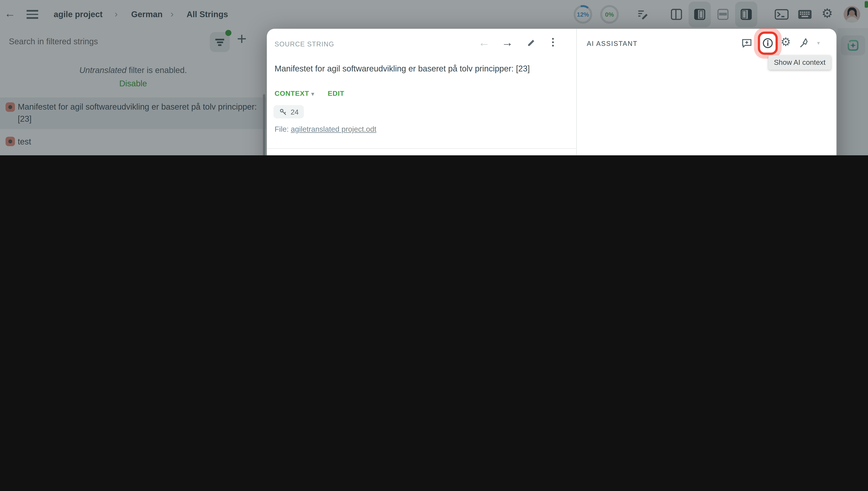 The width and height of the screenshot is (868, 491). What do you see at coordinates (553, 42) in the screenshot?
I see `more-menu-icon: ⋮` at bounding box center [553, 42].